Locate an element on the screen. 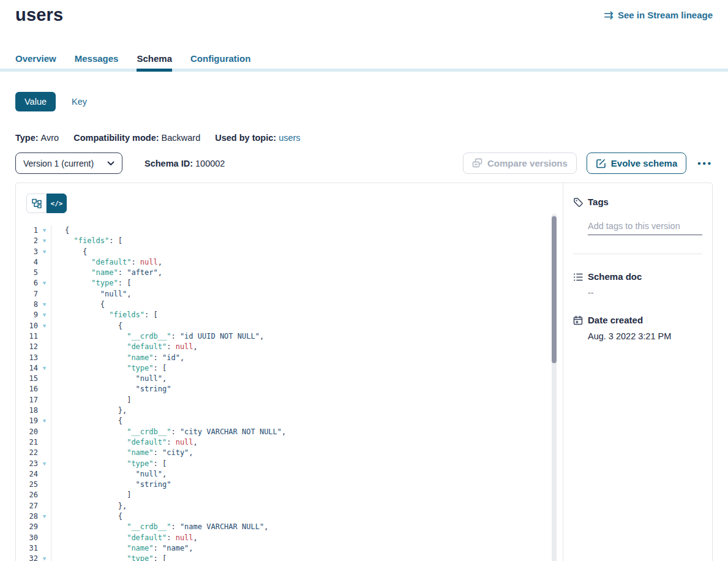 The height and width of the screenshot is (561, 728). compare-versions-button: Compare versions is located at coordinates (520, 163).